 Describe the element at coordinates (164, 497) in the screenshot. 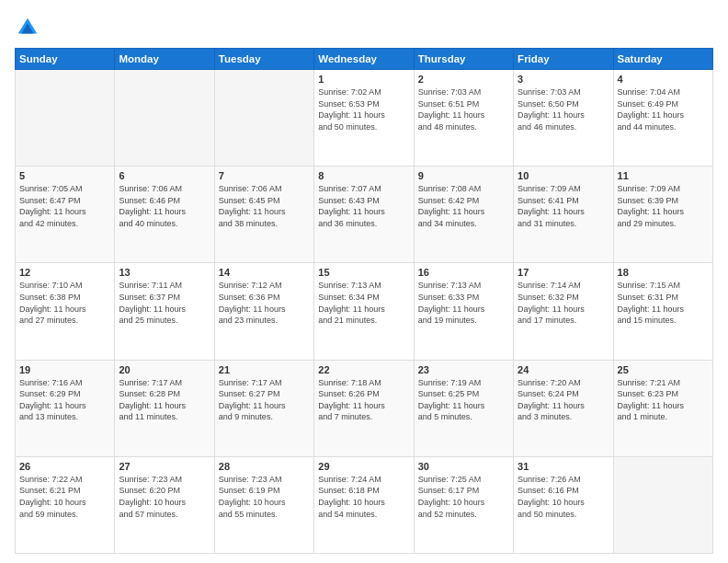

I see `day-info: Sunrise: 7:23 AM Sunset: 6:20 PM Dayligh…` at that location.